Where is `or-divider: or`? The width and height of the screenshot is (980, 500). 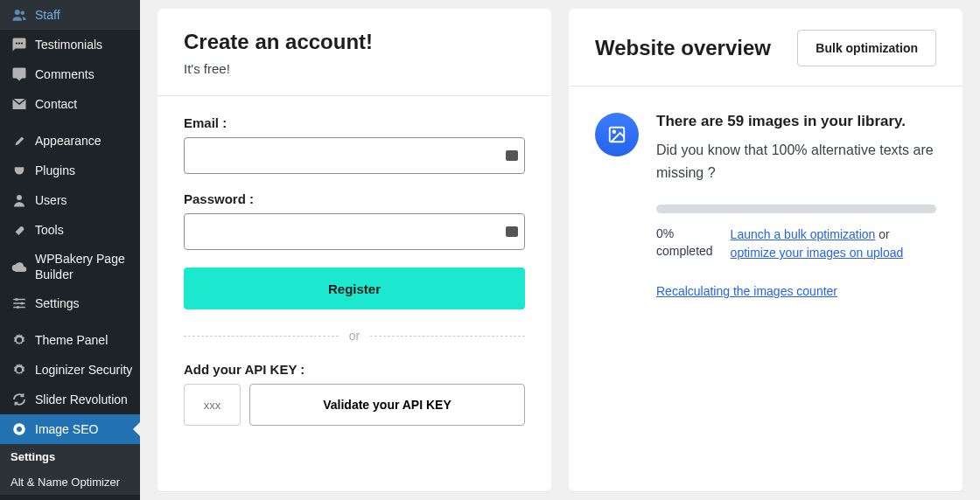
or-divider: or is located at coordinates (354, 336).